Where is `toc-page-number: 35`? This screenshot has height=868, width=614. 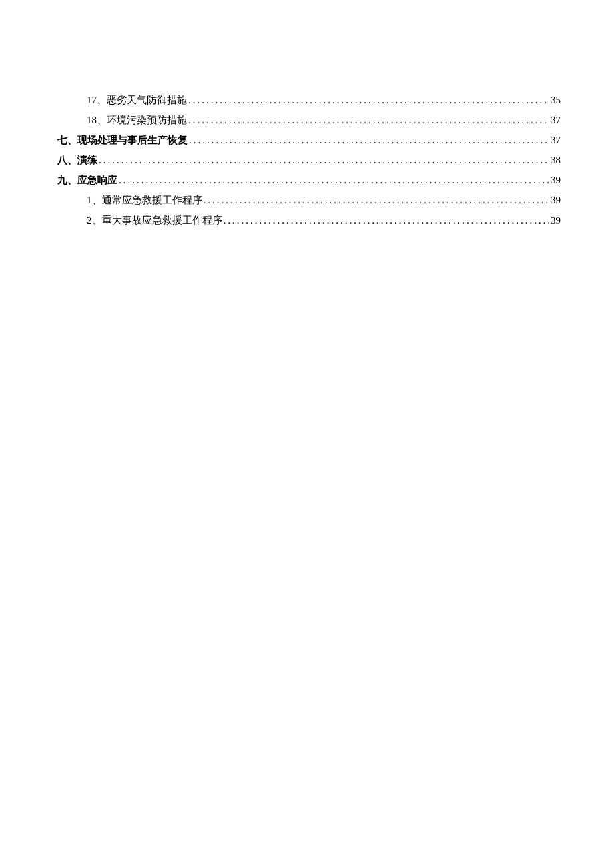
toc-page-number: 35 is located at coordinates (555, 100).